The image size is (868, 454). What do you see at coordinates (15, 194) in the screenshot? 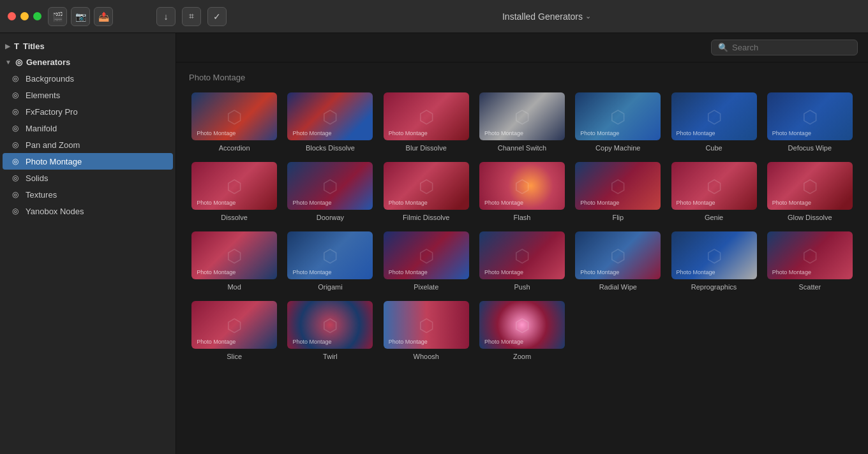
I see `textures-icon: ◎` at bounding box center [15, 194].